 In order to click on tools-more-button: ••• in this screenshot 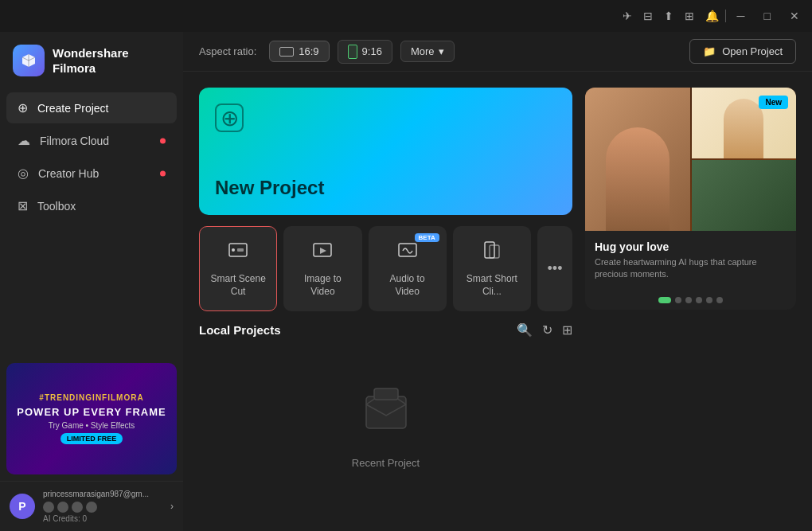, I will do `click(555, 269)`.